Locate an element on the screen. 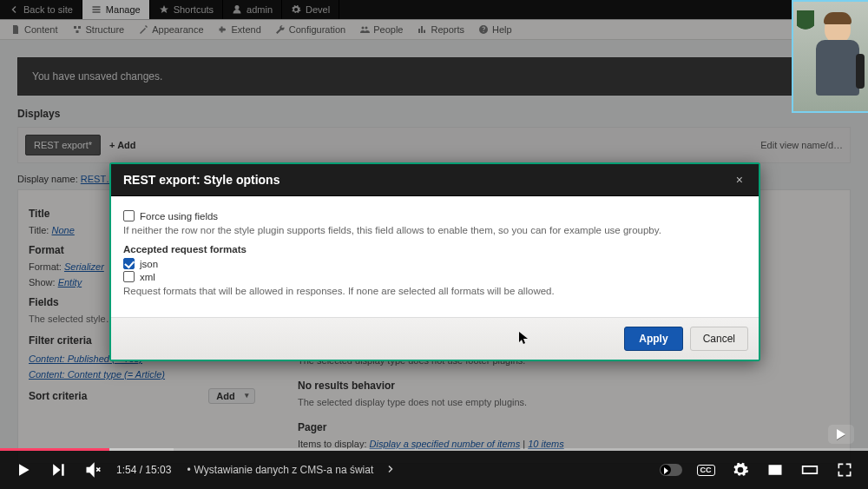 This screenshot has width=868, height=489. microphone-icon is located at coordinates (860, 71).